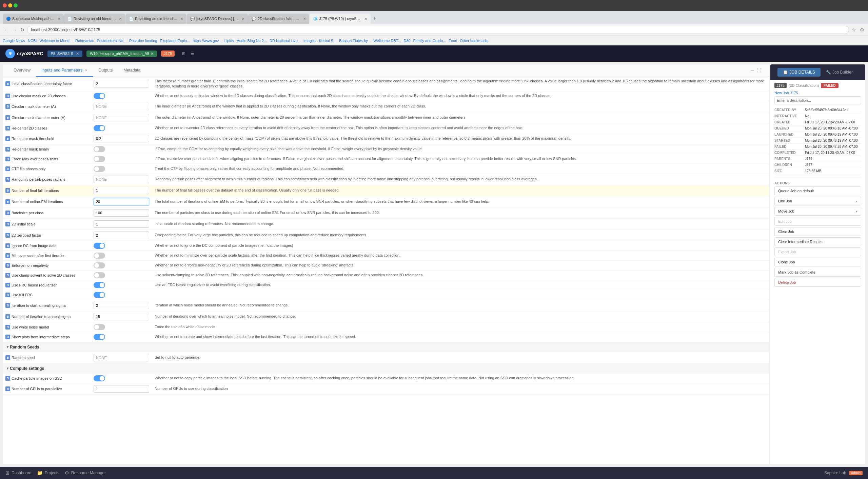  What do you see at coordinates (184, 54) in the screenshot?
I see `grid-view-icon: ⊞` at bounding box center [184, 54].